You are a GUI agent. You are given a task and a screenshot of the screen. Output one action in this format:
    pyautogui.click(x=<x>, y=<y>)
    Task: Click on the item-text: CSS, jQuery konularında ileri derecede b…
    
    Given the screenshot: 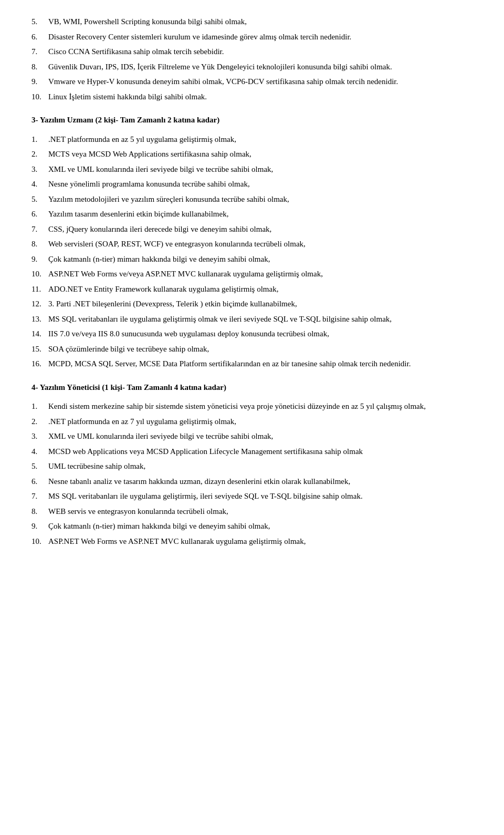 What is the action you would take?
    pyautogui.click(x=260, y=229)
    